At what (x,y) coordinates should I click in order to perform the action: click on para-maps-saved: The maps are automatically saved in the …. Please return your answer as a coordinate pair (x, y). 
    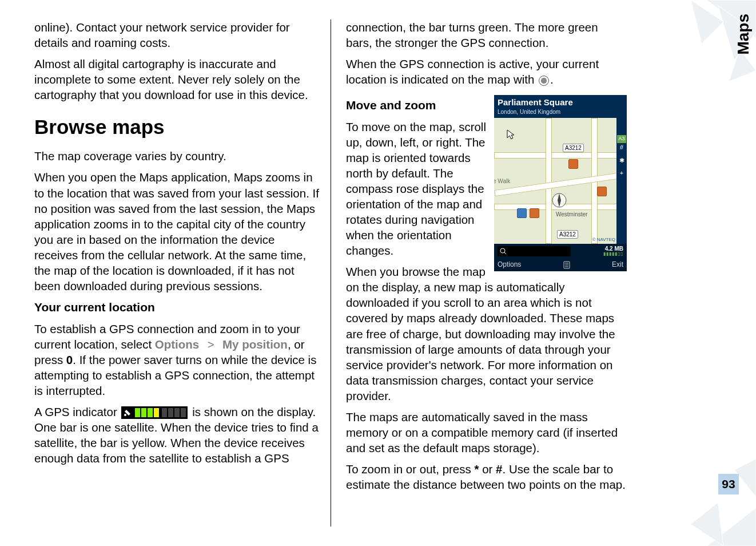
    Looking at the image, I should click on (486, 433).